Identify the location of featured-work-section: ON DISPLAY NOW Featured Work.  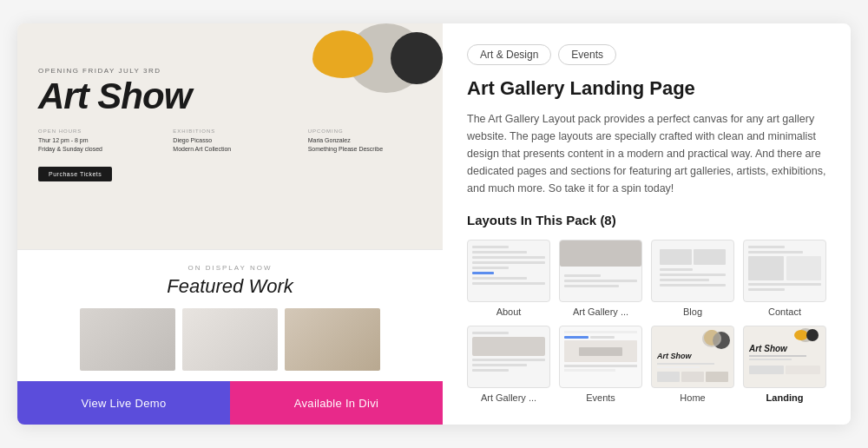
(230, 315).